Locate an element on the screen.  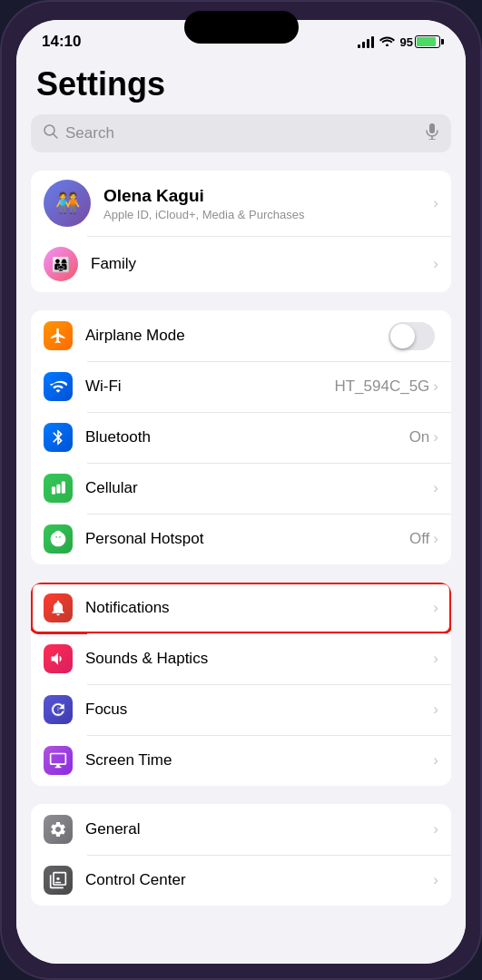
general-icon is located at coordinates (58, 829).